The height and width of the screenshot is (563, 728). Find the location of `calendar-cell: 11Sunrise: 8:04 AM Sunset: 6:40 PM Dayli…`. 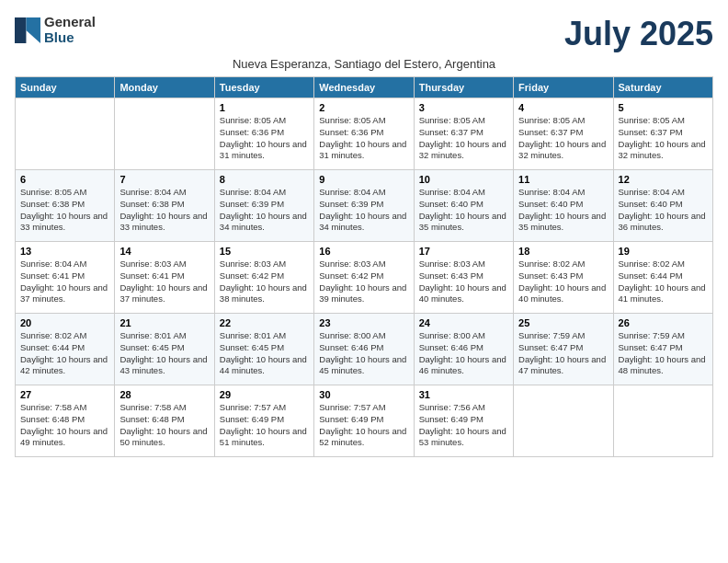

calendar-cell: 11Sunrise: 8:04 AM Sunset: 6:40 PM Dayli… is located at coordinates (563, 206).